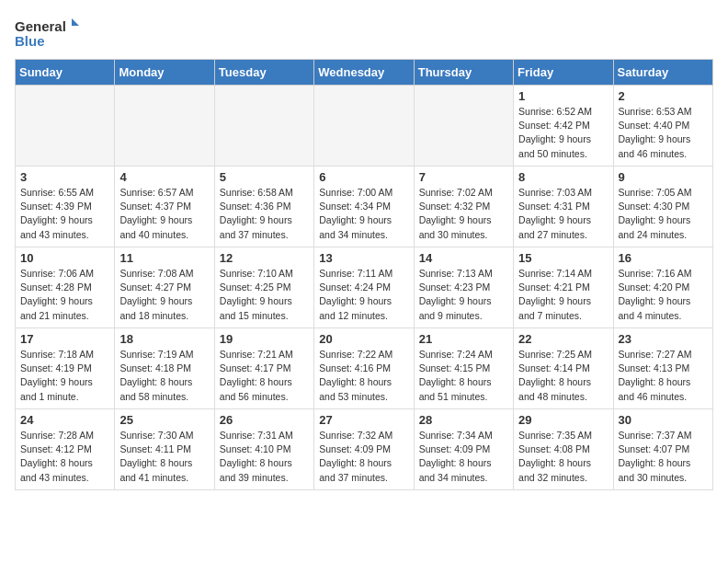  What do you see at coordinates (664, 96) in the screenshot?
I see `day-number: 2` at bounding box center [664, 96].